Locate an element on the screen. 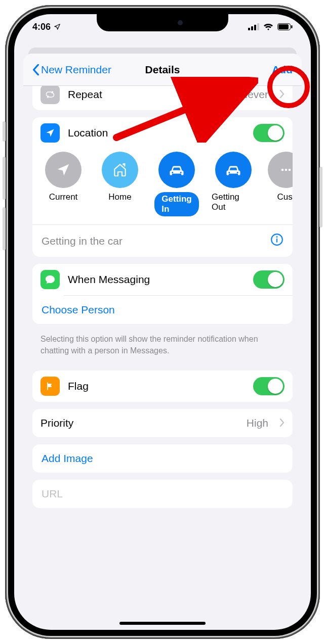 This screenshot has height=644, width=325. when-messaging-label: When Messaging is located at coordinates (156, 280).